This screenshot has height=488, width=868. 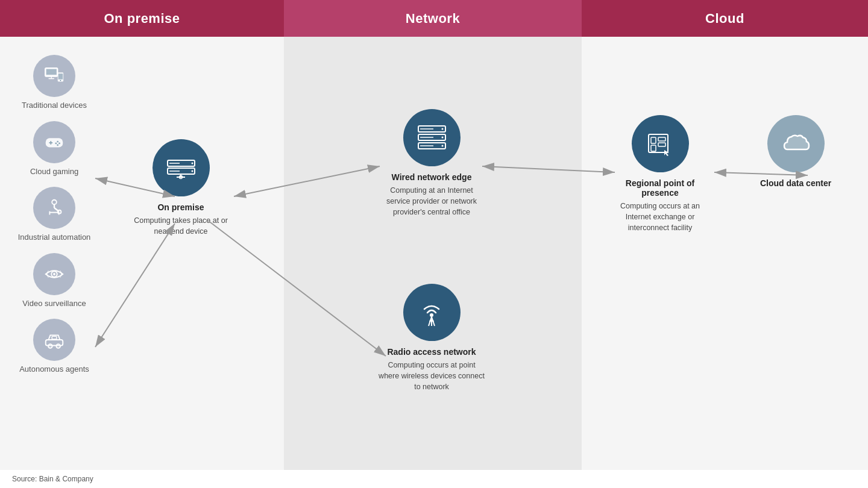 I want to click on wired-edge-node: Wired network edge Computing at an Inter…, so click(x=432, y=163).